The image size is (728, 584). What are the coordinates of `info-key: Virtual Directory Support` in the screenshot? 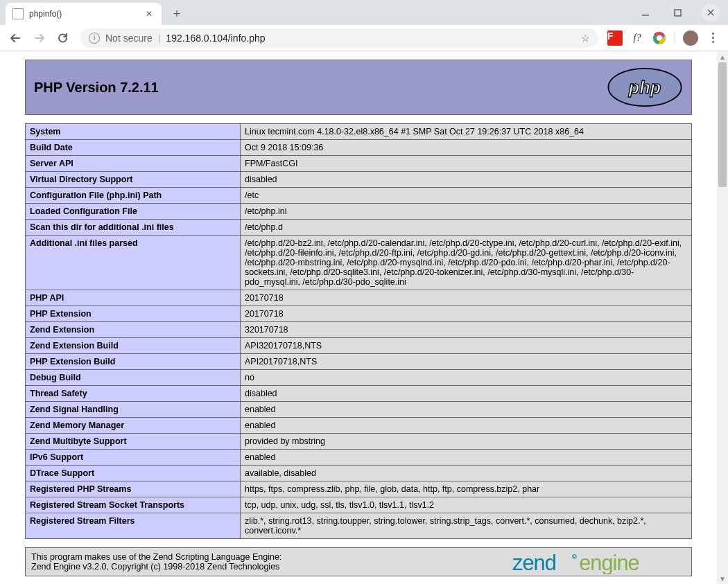 It's located at (133, 180).